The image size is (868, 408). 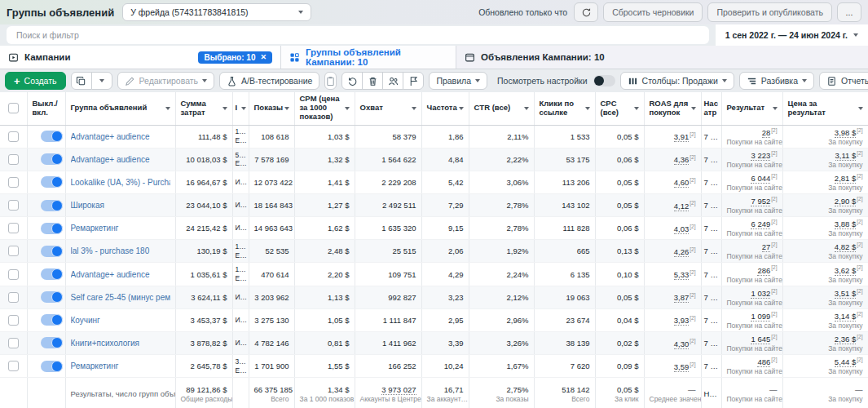 I want to click on column-label: Цена за результат, so click(x=822, y=109).